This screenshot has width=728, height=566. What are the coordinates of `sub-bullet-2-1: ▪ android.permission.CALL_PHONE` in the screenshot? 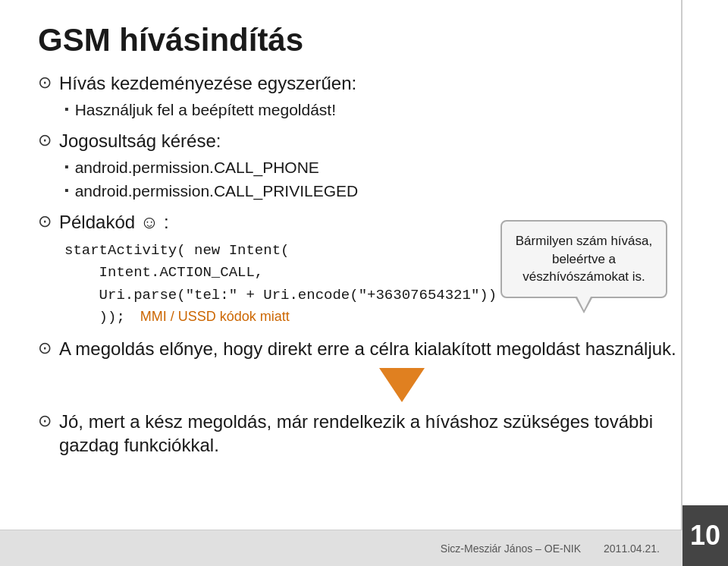 It's located at (378, 168).